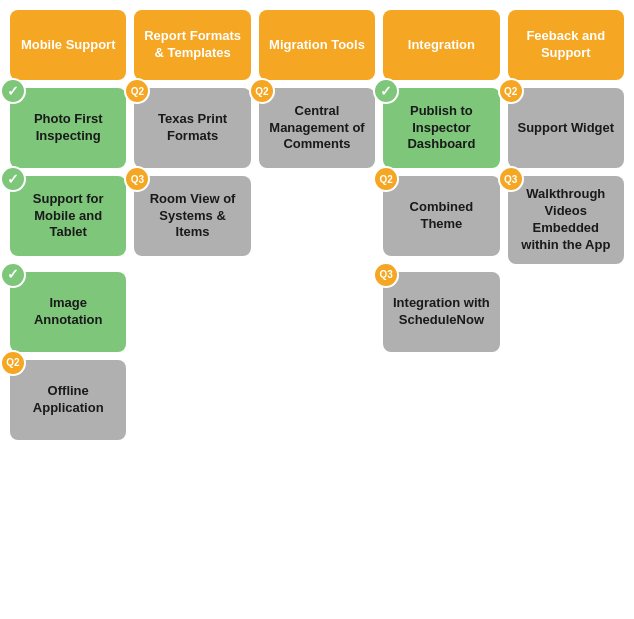 This screenshot has width=634, height=619. What do you see at coordinates (317, 45) in the screenshot?
I see `header-migration-tools: Migration Tools` at bounding box center [317, 45].